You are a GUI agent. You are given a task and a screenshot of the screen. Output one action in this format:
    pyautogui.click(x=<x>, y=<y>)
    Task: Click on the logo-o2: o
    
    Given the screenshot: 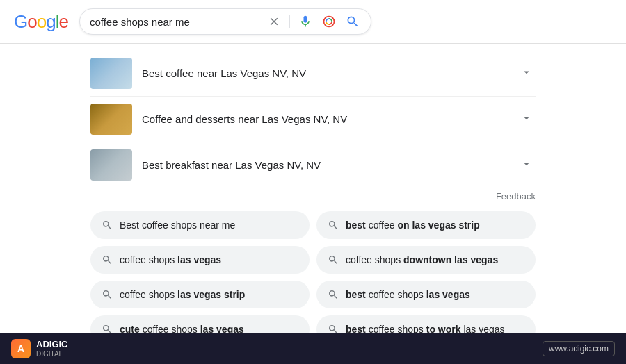 What is the action you would take?
    pyautogui.click(x=42, y=22)
    